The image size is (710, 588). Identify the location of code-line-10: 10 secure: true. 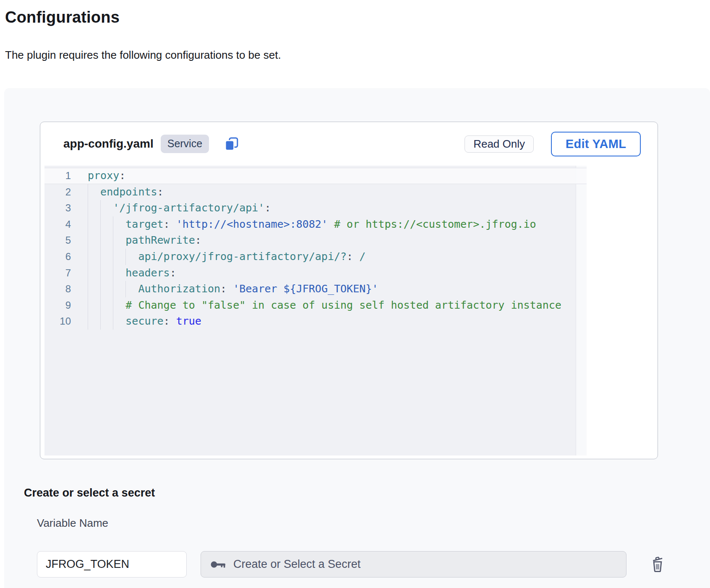
(316, 321).